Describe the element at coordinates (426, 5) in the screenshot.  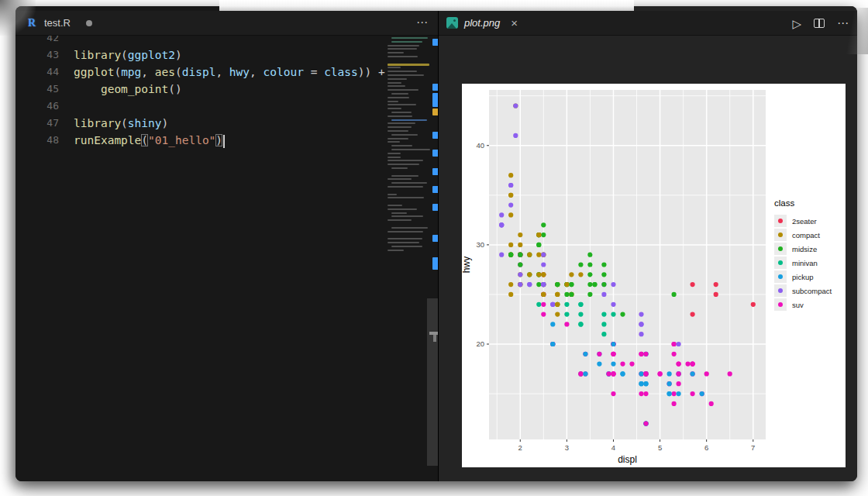
I see `background-window-strip` at that location.